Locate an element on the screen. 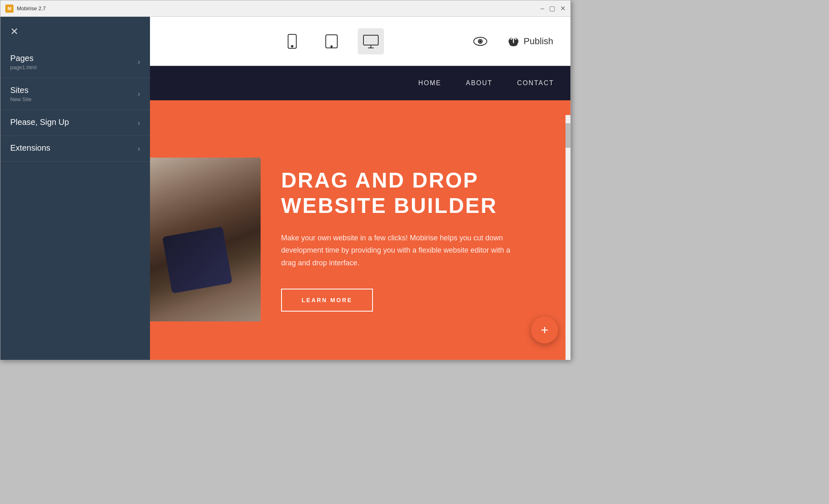 This screenshot has width=829, height=504. desktop-view-button is located at coordinates (371, 41).